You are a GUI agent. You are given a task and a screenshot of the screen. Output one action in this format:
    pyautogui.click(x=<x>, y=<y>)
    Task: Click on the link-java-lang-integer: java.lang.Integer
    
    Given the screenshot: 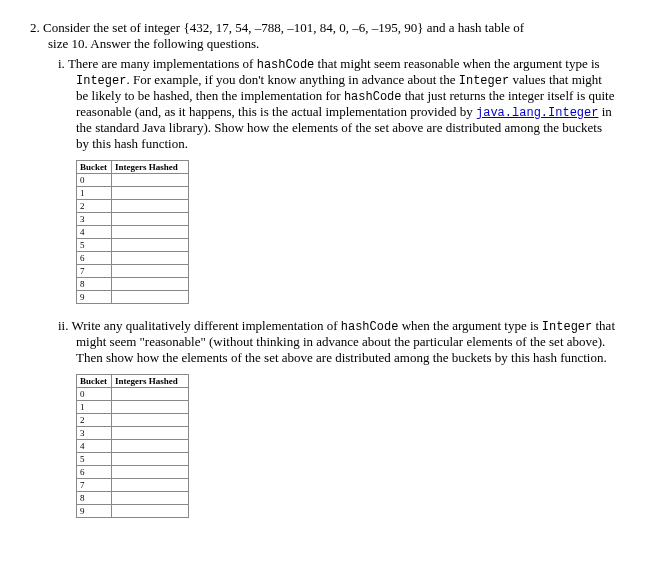 What is the action you would take?
    pyautogui.click(x=537, y=113)
    